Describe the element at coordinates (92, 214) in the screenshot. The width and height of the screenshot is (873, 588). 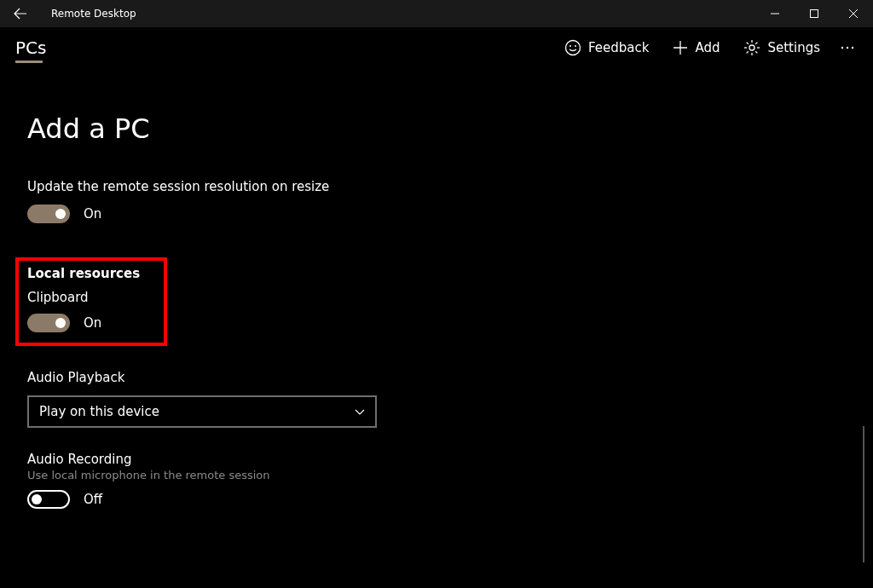
I see `resolution-state: On` at that location.